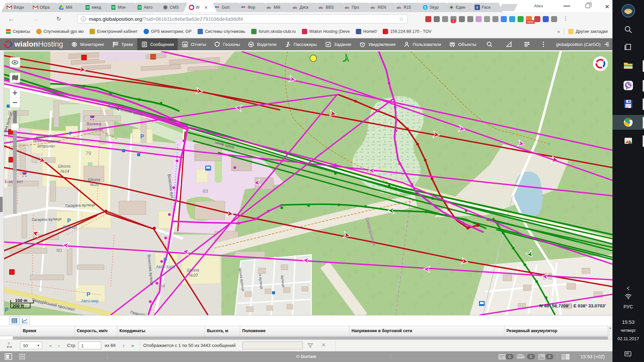  What do you see at coordinates (70, 227) in the screenshot?
I see `svg-text: Причал` at bounding box center [70, 227].